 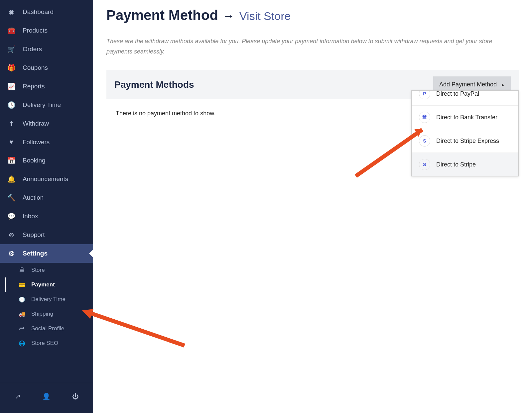 What do you see at coordinates (11, 254) in the screenshot?
I see `gear-icon: ⚙` at bounding box center [11, 254].